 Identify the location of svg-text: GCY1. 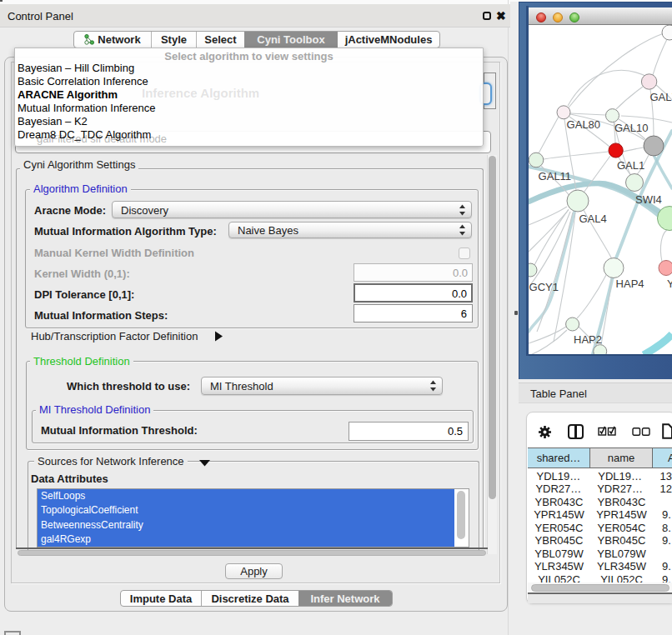
(544, 287).